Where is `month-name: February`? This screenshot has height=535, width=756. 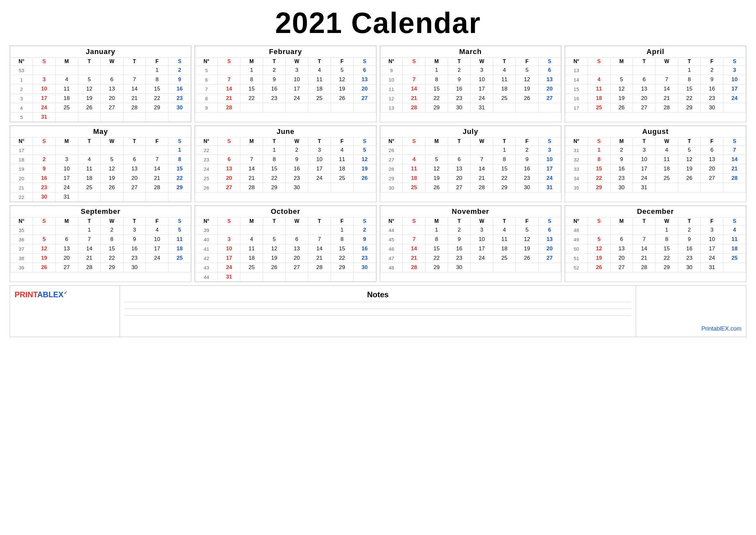 month-name: February is located at coordinates (286, 52).